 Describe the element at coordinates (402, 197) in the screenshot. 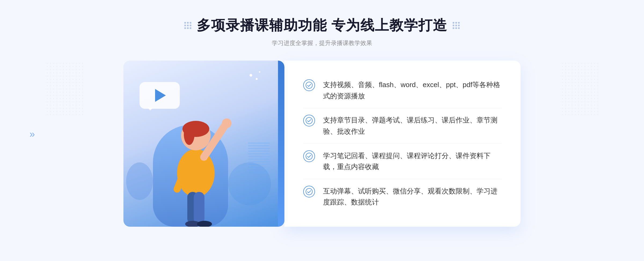

I see `feature-item-4: 互动弹幕、试听购买、微信分享、观看次数限制、学习进度跟踪、数据统计` at that location.